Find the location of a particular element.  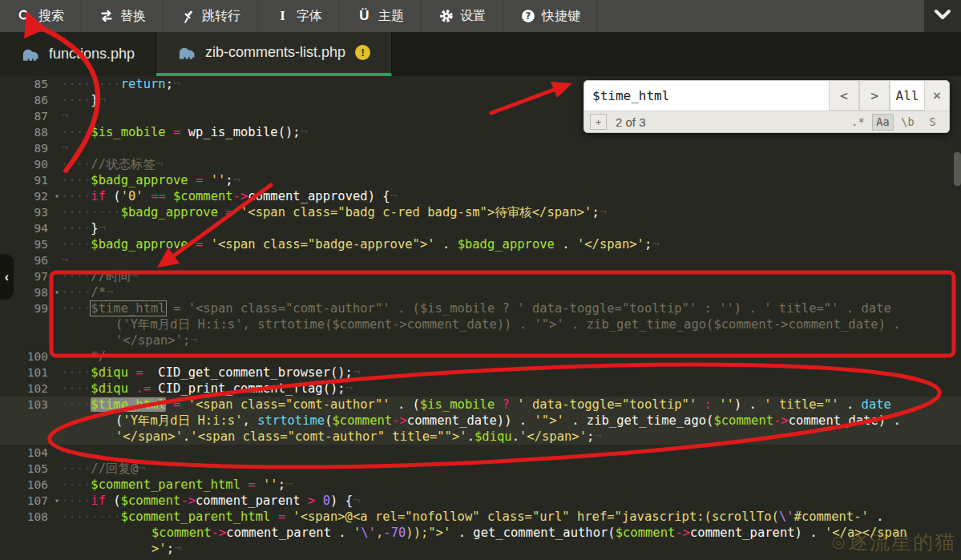

search-word-toggle: \b is located at coordinates (907, 122).